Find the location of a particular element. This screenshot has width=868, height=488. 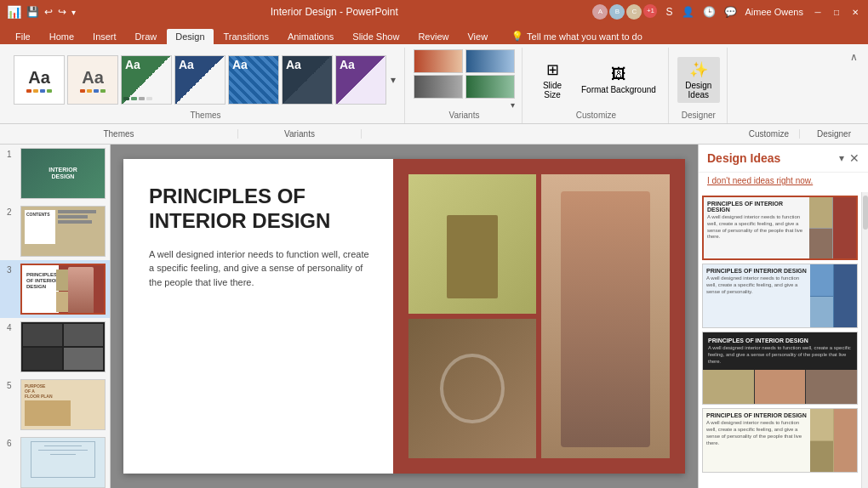

customize-items: ⊞ SlideSize 🖼 Format Background is located at coordinates (596, 80).